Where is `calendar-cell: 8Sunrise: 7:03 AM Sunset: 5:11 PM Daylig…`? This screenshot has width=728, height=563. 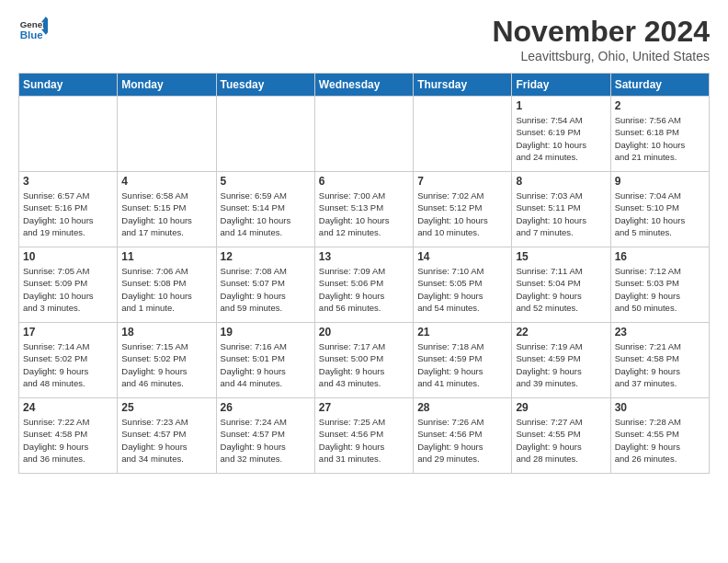
calendar-cell: 8Sunrise: 7:03 AM Sunset: 5:11 PM Daylig… is located at coordinates (561, 210).